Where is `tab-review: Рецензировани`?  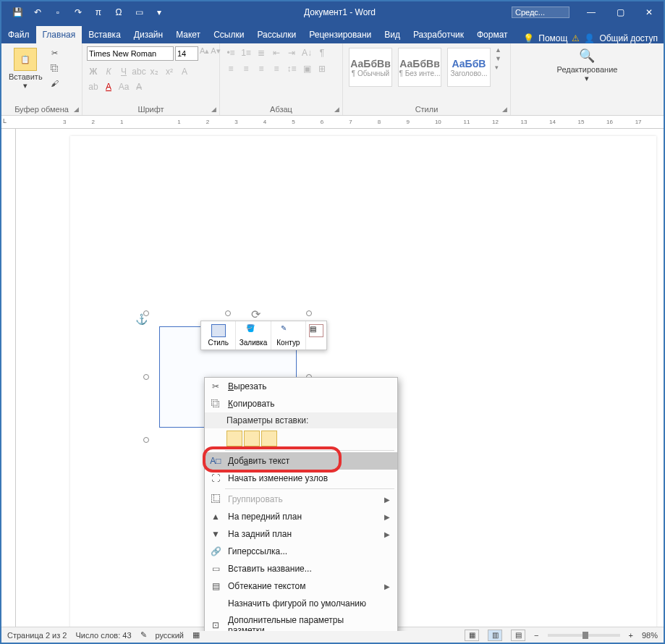
tab-review: Рецензировани is located at coordinates (340, 35).